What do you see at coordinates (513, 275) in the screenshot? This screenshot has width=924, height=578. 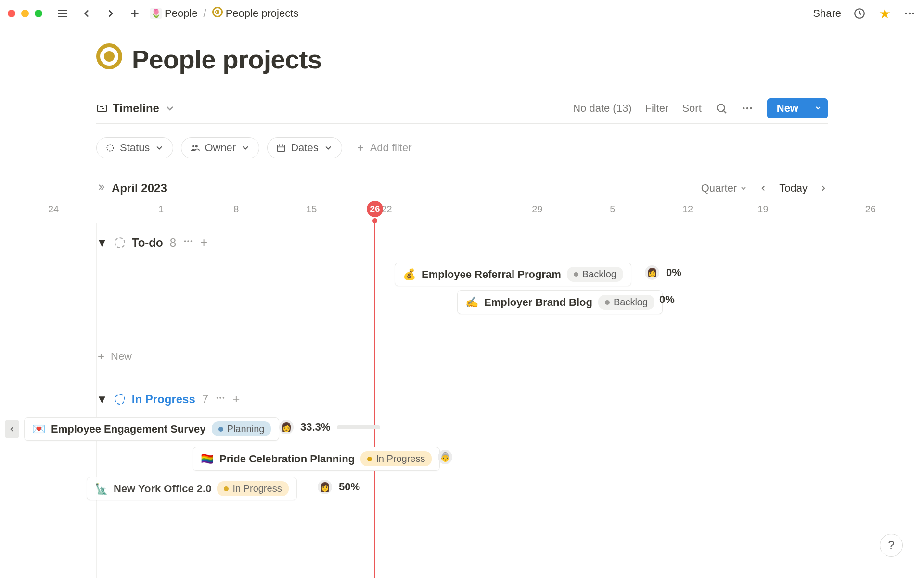 I see `timeline-card: 💰 Employee Referral Program Backlog` at bounding box center [513, 275].